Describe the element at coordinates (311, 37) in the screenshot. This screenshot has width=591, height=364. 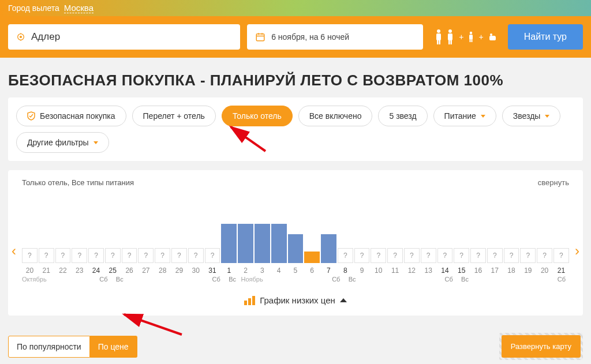
I see `date-text: 6 ноября, на 6 ночей` at that location.